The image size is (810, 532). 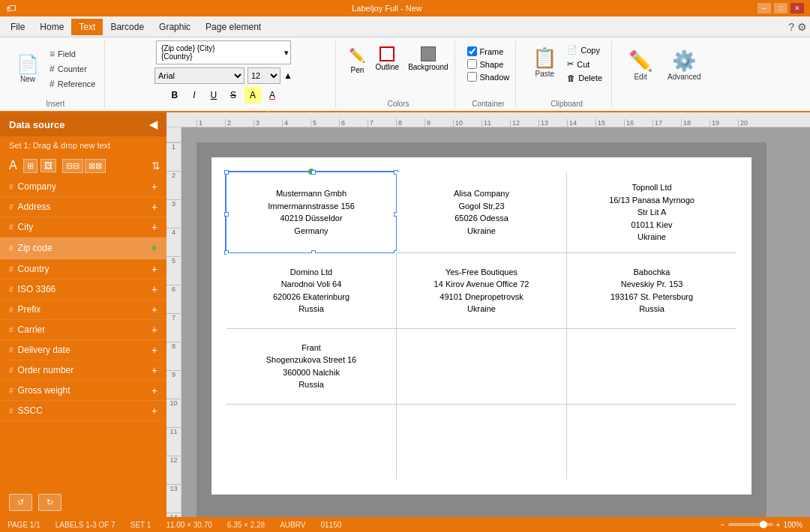 What do you see at coordinates (154, 248) in the screenshot?
I see `zipcode-add-icon: +` at bounding box center [154, 248].